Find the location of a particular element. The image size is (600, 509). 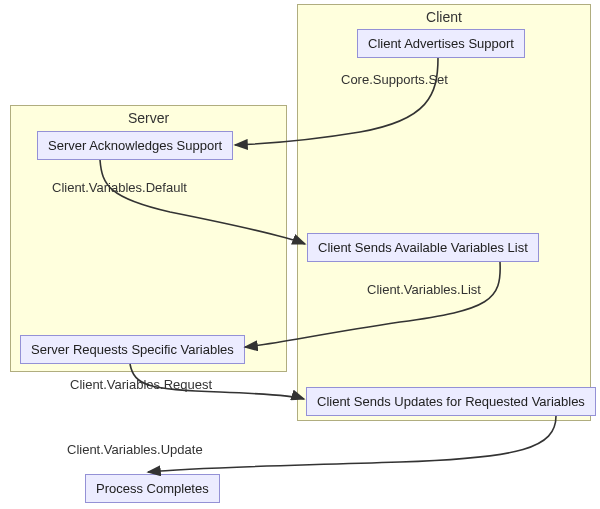

node-server-ack: Server Acknowledges Support is located at coordinates (135, 146).